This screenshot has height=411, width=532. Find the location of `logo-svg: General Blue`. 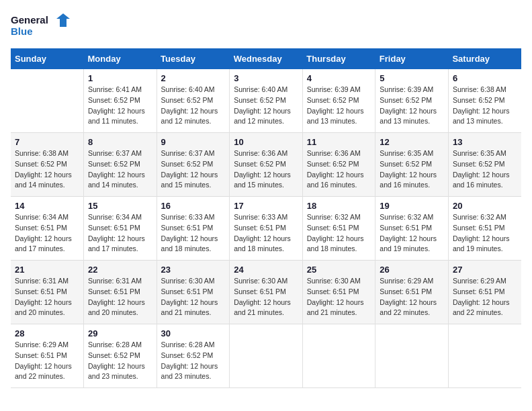

logo-svg: General Blue is located at coordinates (41, 26).